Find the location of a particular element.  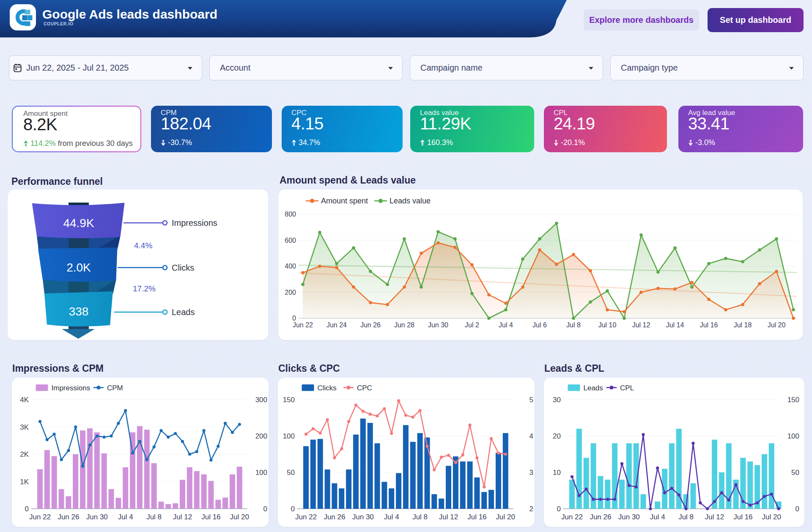

svg-text: 4.4% is located at coordinates (143, 245).